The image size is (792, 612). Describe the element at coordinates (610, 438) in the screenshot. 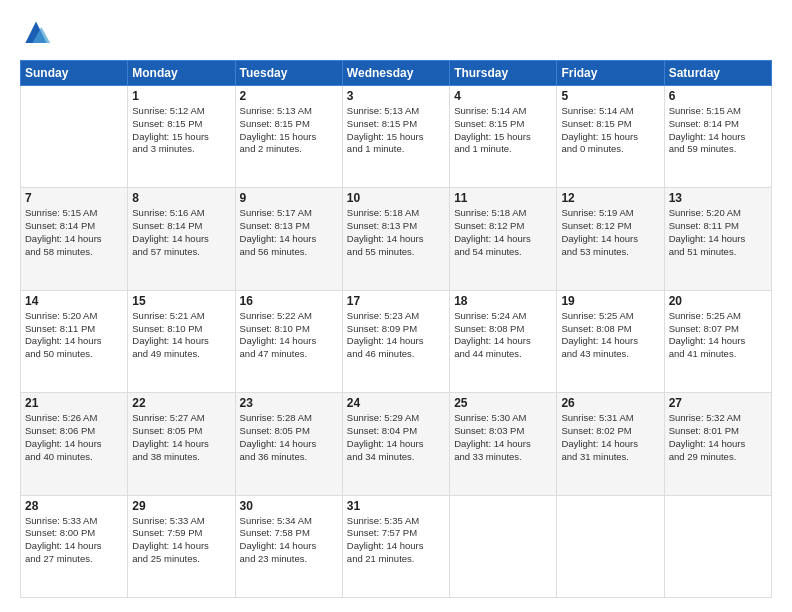

I see `cell-info: Sunrise: 5:31 AM Sunset: 8:02 PM Dayligh…` at that location.